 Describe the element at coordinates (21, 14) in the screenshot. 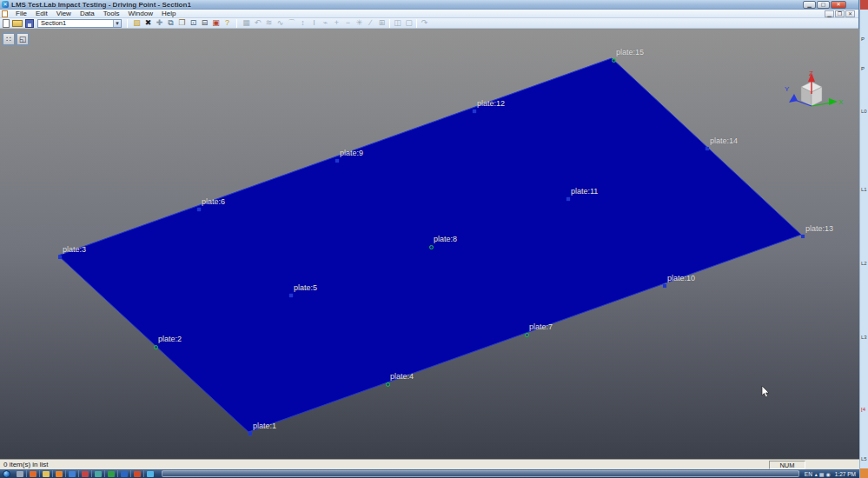

I see `menu-file: File` at that location.